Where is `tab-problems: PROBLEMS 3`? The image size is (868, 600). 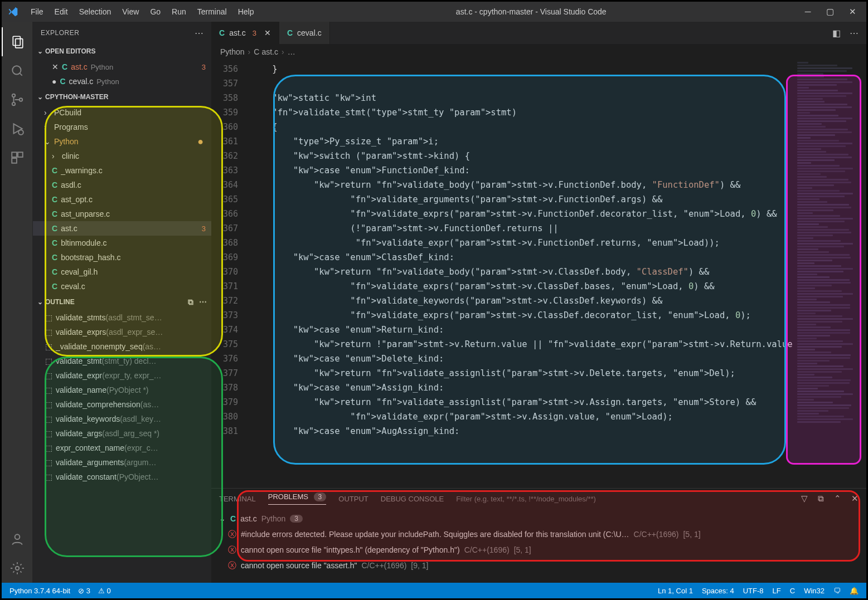 tab-problems: PROBLEMS 3 is located at coordinates (298, 499).